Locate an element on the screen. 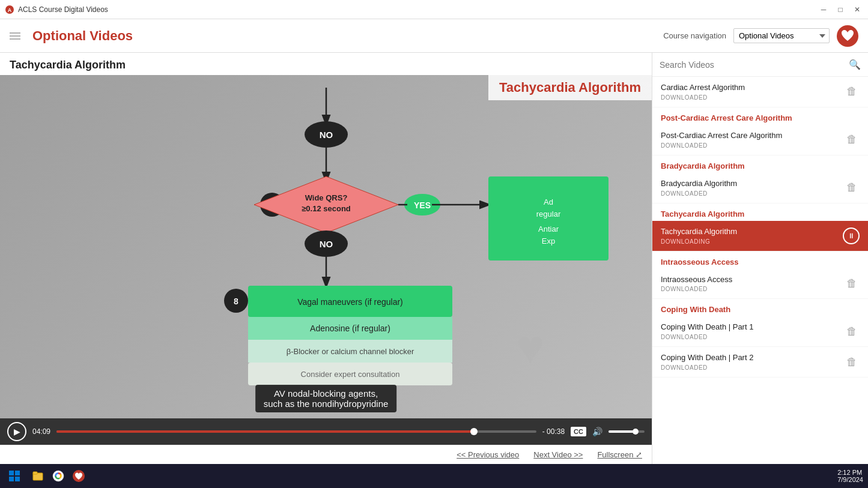 Image resolution: width=868 pixels, height=488 pixels. taskbar-file-explorer is located at coordinates (38, 476).